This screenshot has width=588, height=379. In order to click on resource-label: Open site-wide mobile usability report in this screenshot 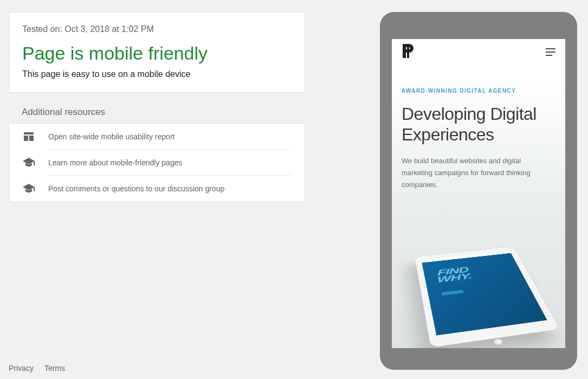, I will do `click(170, 137)`.